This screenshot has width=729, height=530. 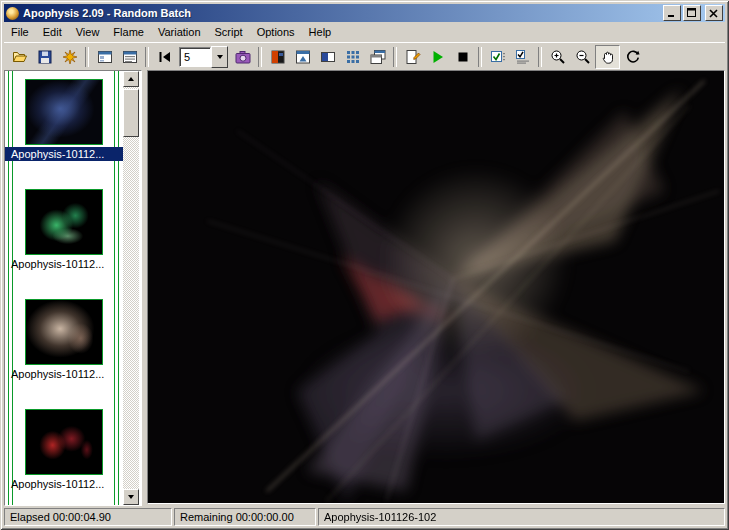 What do you see at coordinates (438, 57) in the screenshot?
I see `run-script-button` at bounding box center [438, 57].